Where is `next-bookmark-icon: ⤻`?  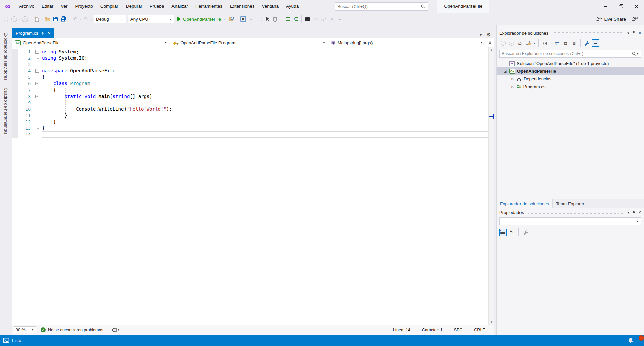 next-bookmark-icon: ⤻ is located at coordinates (324, 19).